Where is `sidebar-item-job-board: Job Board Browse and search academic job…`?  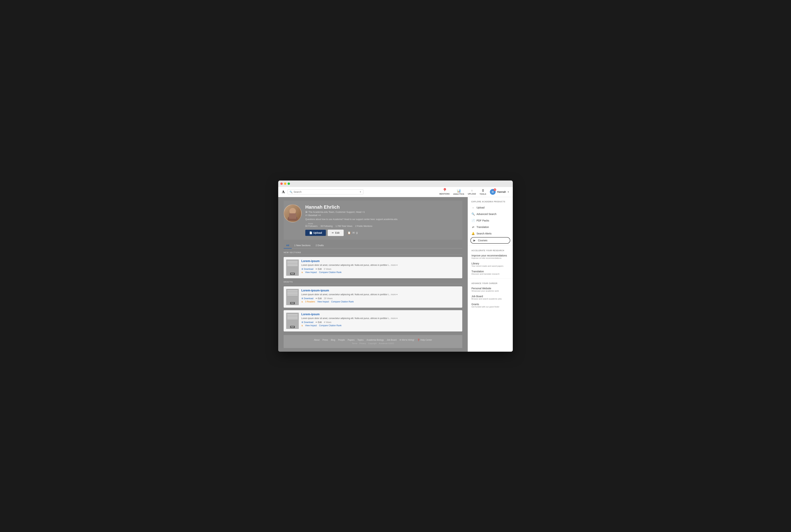 sidebar-item-job-board: Job Board Browse and search academic job… is located at coordinates (490, 297).